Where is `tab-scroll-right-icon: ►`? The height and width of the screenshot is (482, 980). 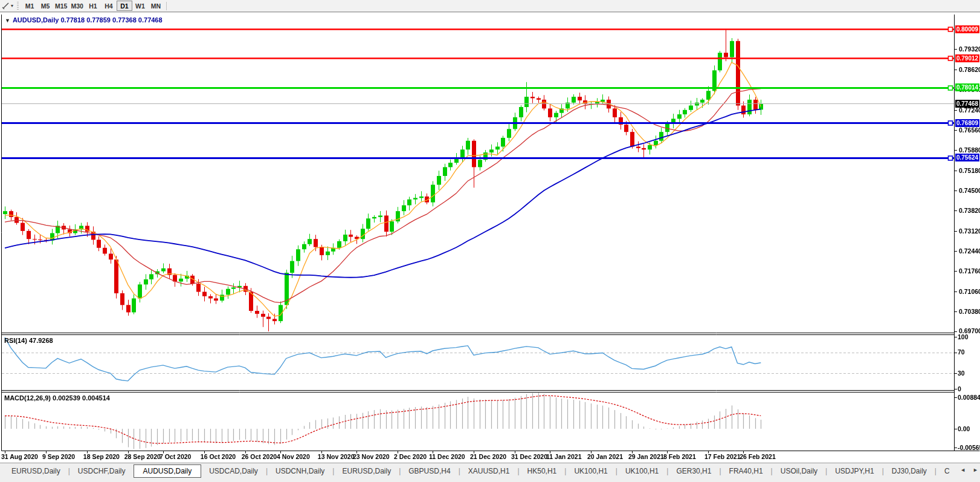 tab-scroll-right-icon: ► is located at coordinates (975, 470).